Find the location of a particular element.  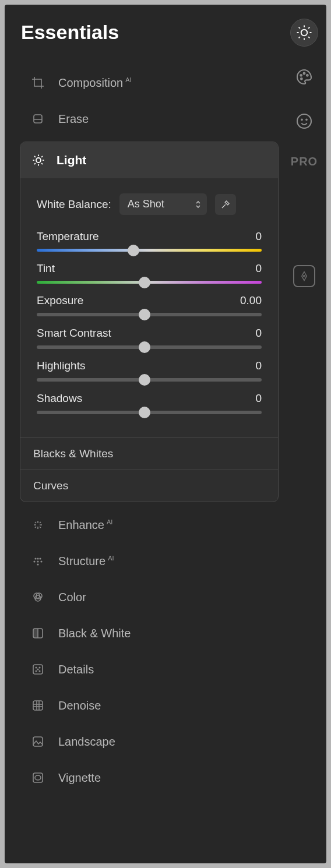

masking-button is located at coordinates (304, 276).